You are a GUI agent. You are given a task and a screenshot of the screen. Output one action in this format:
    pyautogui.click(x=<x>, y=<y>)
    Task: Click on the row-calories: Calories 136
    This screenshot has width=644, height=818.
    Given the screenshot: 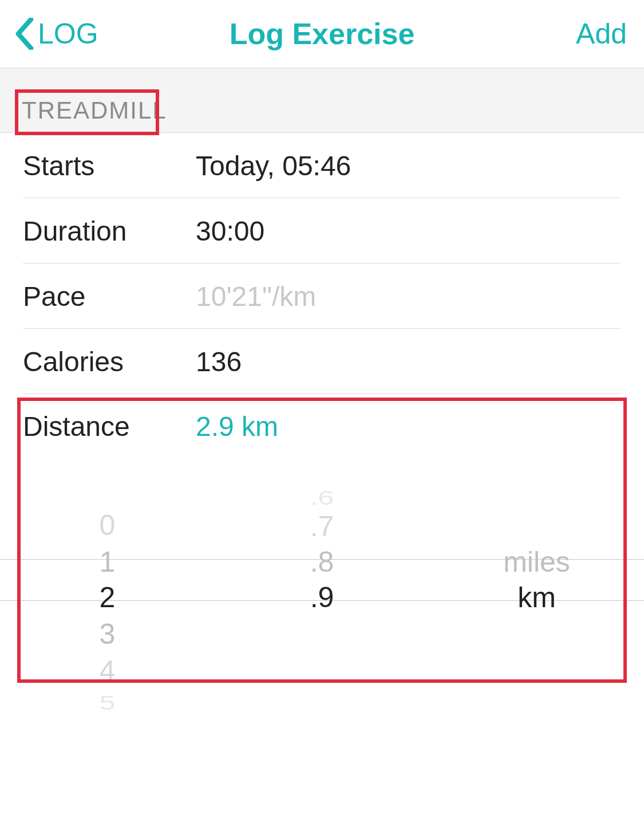 What is the action you would take?
    pyautogui.click(x=322, y=361)
    